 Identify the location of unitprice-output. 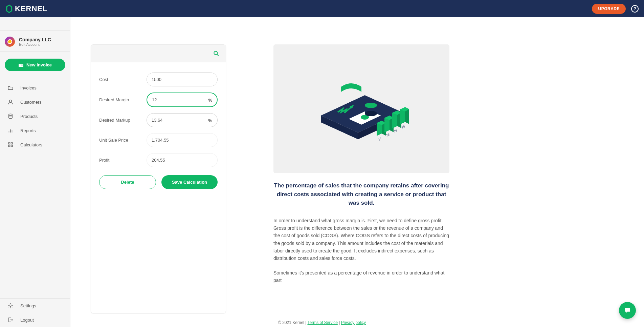
(182, 140).